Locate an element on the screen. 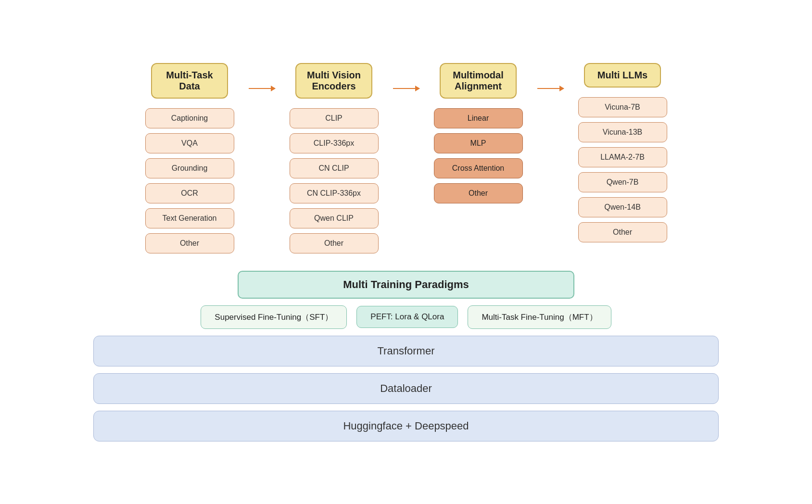 Image resolution: width=812 pixels, height=504 pixels. col2: Multi VisionEncoders CLIP CLIP-336px CN … is located at coordinates (334, 158).